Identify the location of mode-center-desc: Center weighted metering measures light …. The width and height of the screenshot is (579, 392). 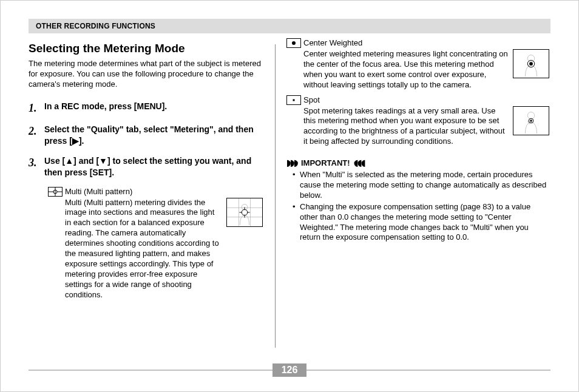
(408, 70).